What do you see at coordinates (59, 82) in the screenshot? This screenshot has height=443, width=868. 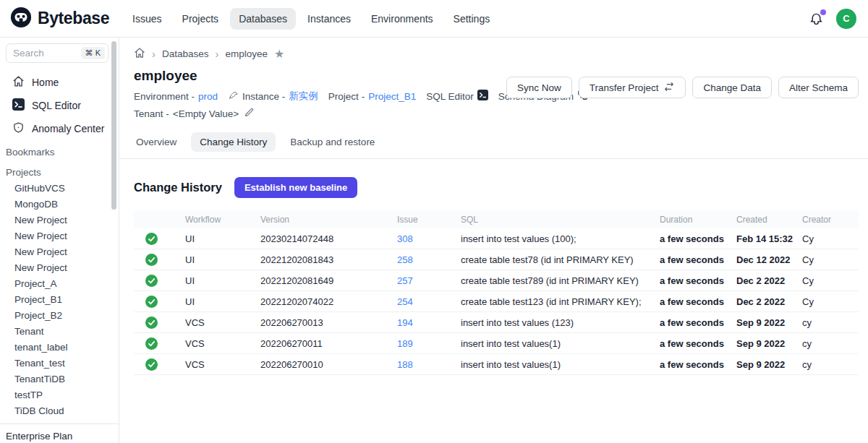 I see `sidebar-item-home: Home` at bounding box center [59, 82].